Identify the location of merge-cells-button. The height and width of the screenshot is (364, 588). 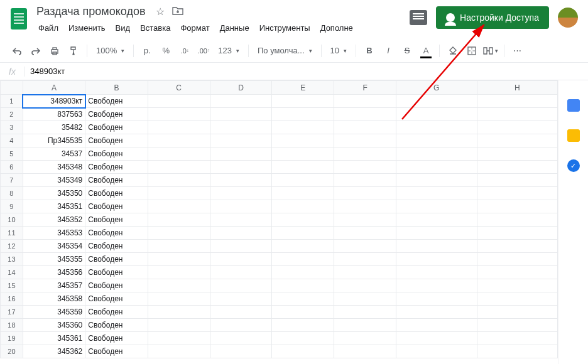
(491, 51).